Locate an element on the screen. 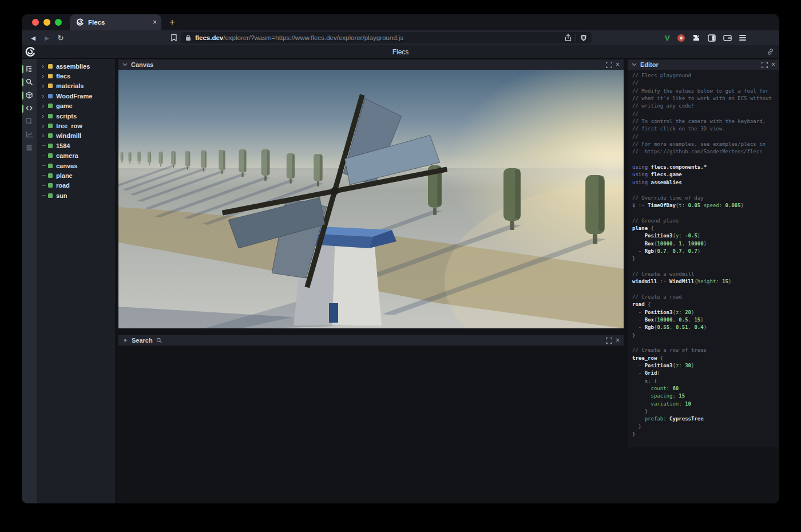 This screenshot has height=532, width=801. tree-item-camera: camera is located at coordinates (76, 156).